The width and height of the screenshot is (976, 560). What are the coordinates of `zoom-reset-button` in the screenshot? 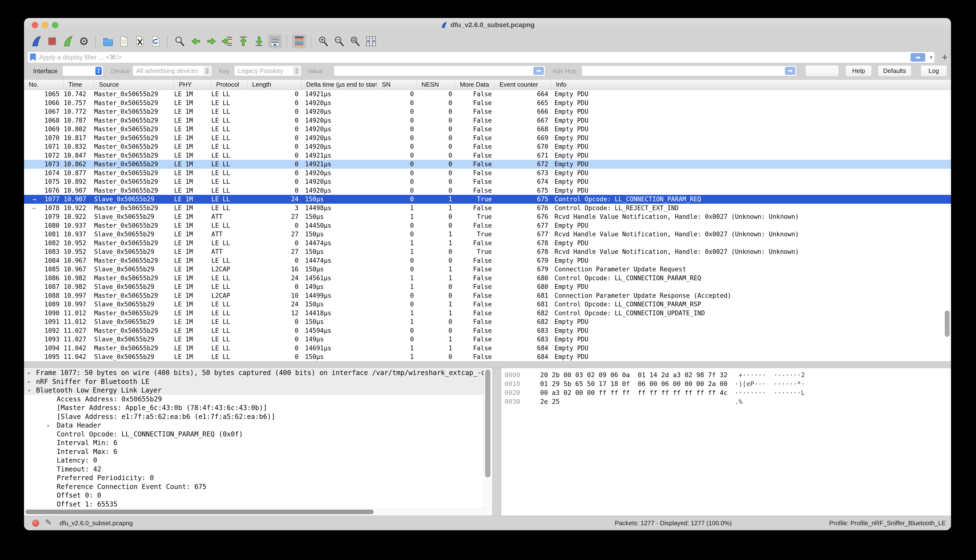 It's located at (355, 41).